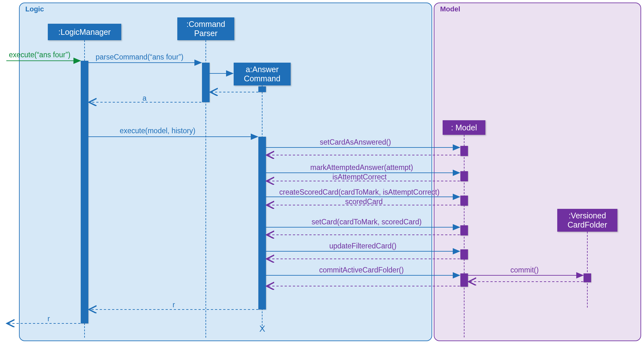  Describe the element at coordinates (464, 236) in the screenshot. I see `model-lifeline` at that location.